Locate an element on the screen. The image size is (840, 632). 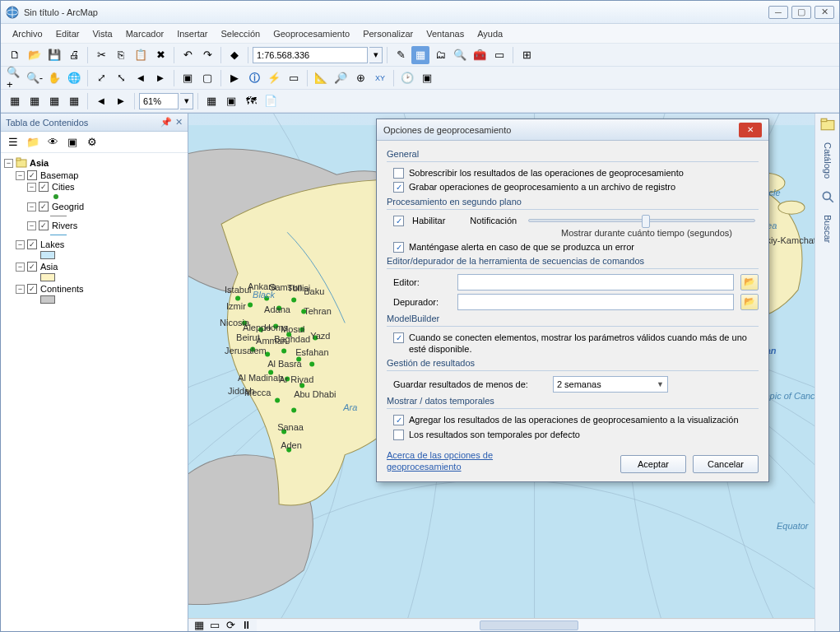
catalog-tab: Catálogo is located at coordinates (828, 160).